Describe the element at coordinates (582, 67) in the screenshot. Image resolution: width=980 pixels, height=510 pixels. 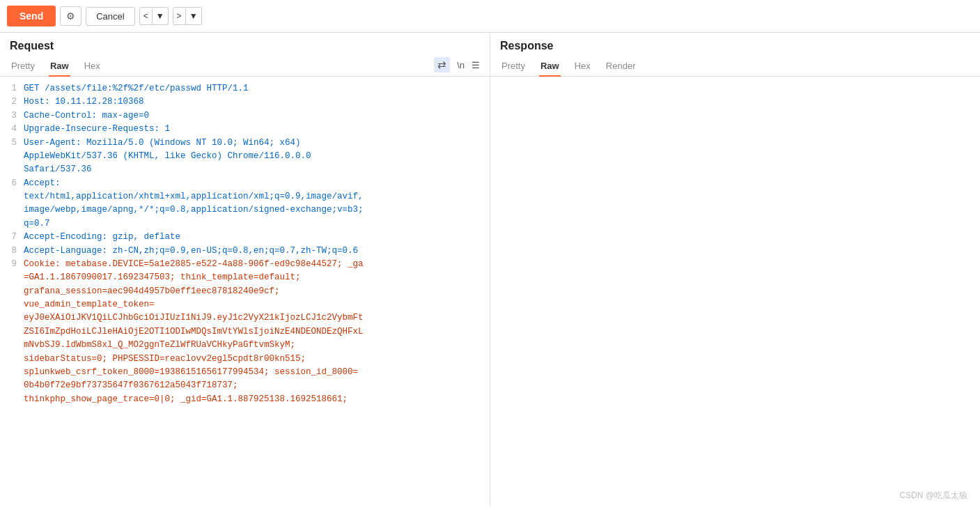
I see `tab-response-hex: Hex` at that location.